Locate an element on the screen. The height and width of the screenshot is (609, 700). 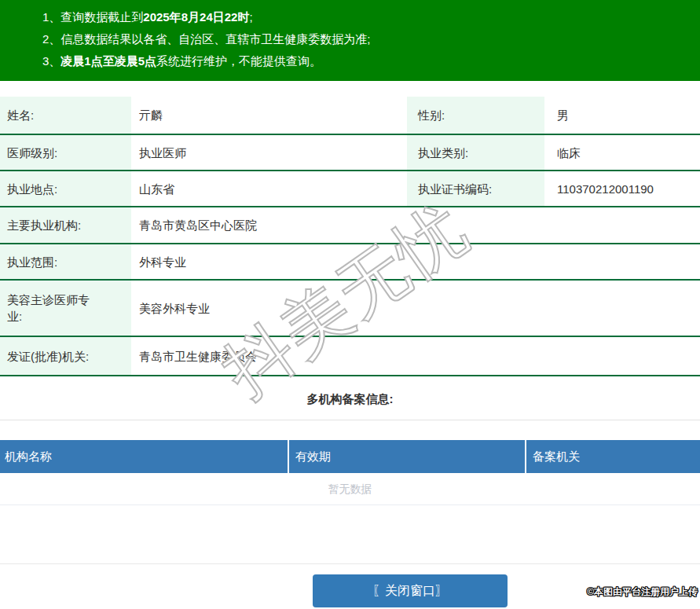
cosmetic-specialty-label: 美容主诊医师专业: is located at coordinates (66, 308).